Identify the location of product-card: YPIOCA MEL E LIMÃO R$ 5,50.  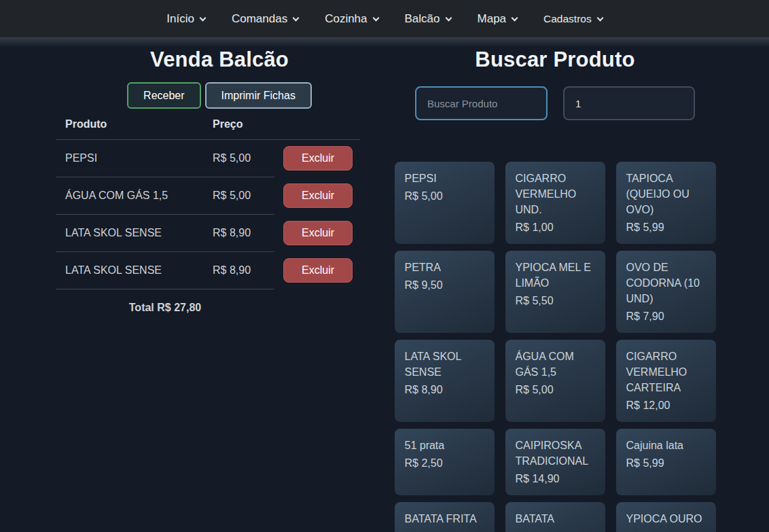
(556, 292).